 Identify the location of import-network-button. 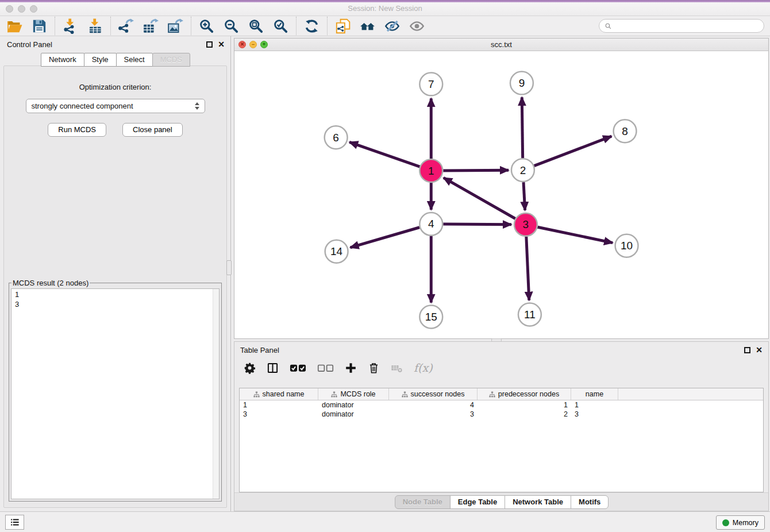
(70, 26).